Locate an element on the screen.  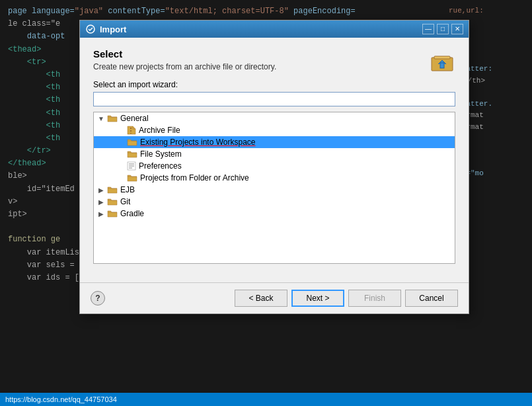
dialog-title-text: Import is located at coordinates (261, 29).